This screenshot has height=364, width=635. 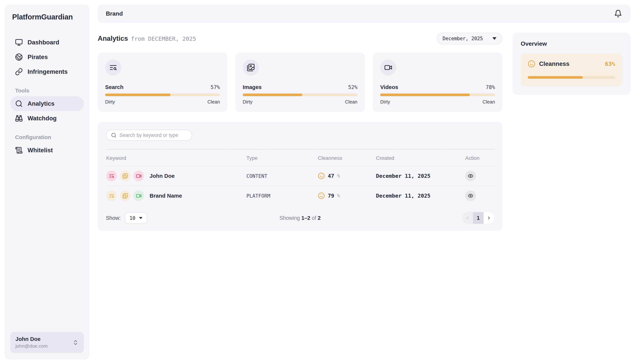 I want to click on user-email: john@doe.com, so click(x=32, y=346).